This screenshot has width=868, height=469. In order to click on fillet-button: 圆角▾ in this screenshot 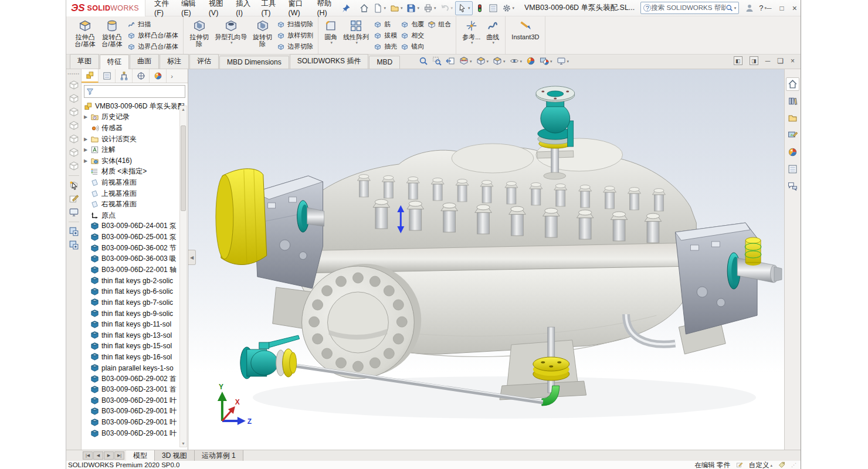, I will do `click(331, 32)`.